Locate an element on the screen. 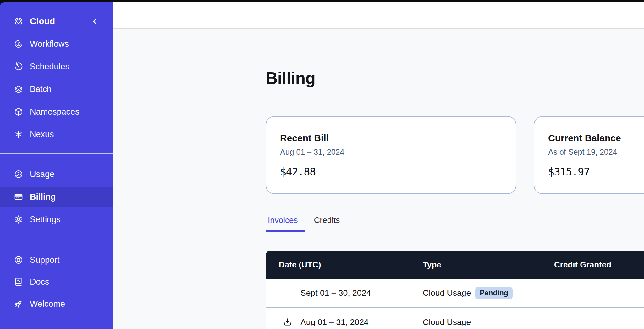 The width and height of the screenshot is (644, 329). sidebar-item-batch: Batch is located at coordinates (56, 89).